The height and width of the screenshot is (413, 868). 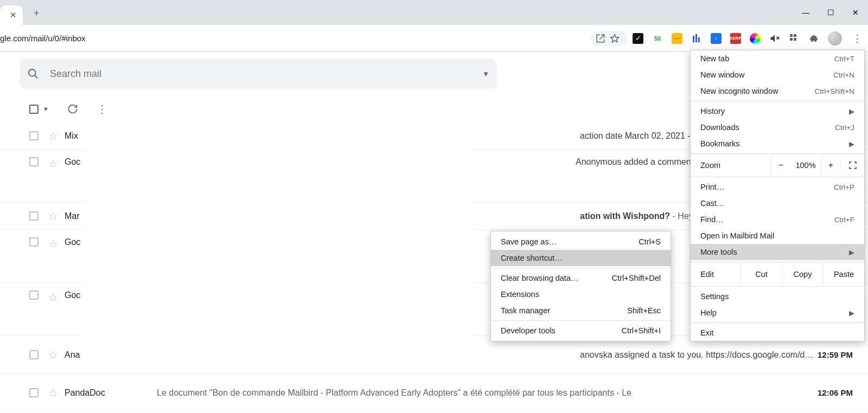 I want to click on ext-grid-icon, so click(x=794, y=38).